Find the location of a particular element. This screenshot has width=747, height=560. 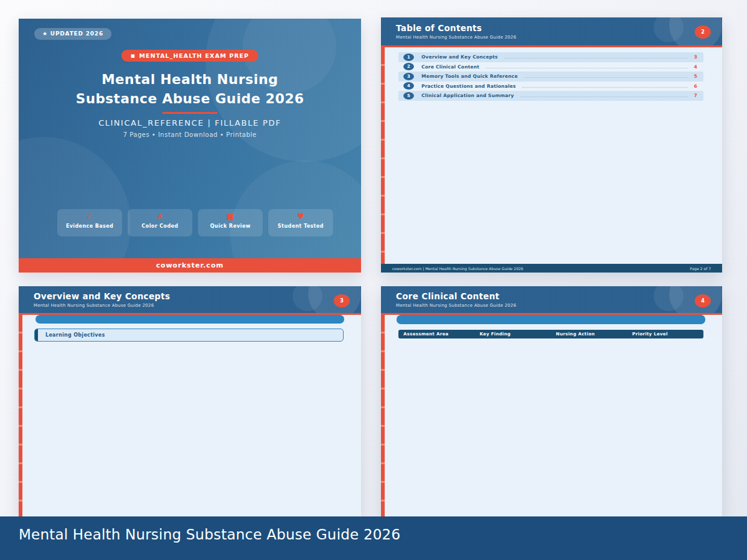

entry-page-number: 6 is located at coordinates (696, 86).